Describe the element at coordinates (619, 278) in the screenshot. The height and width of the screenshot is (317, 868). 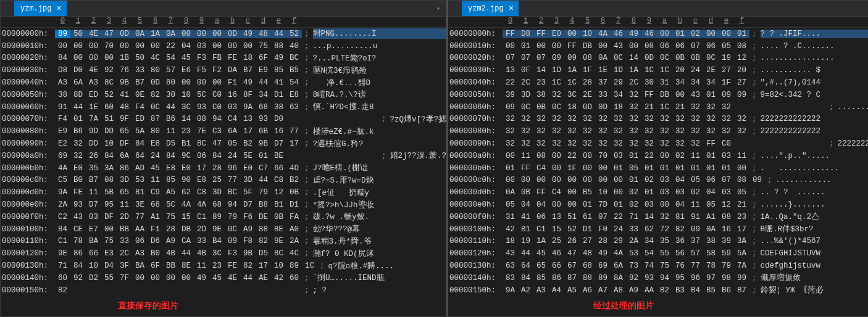
I see `hex-byte: 8A` at that location.